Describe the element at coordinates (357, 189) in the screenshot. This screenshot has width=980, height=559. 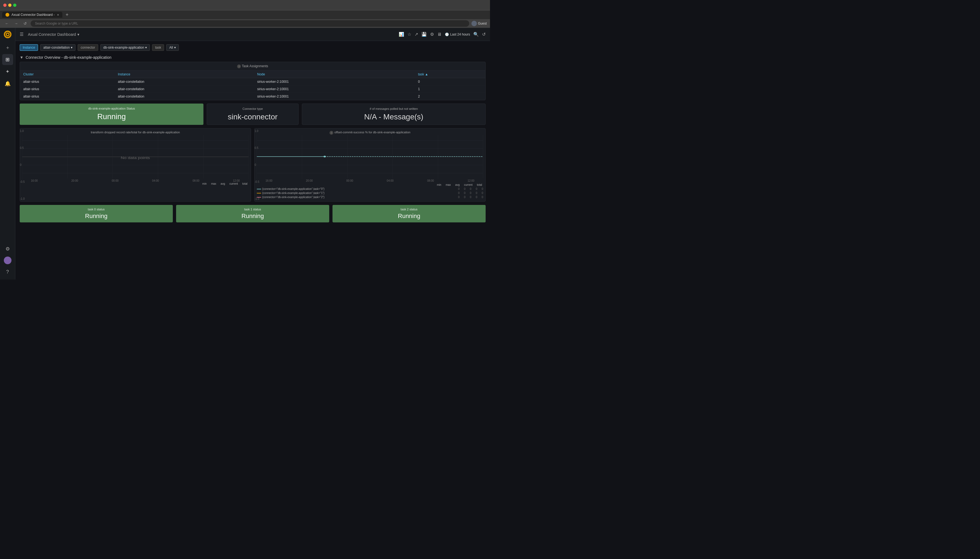
I see `legend-item-0: {connector="db-sink-example-application"…` at that location.